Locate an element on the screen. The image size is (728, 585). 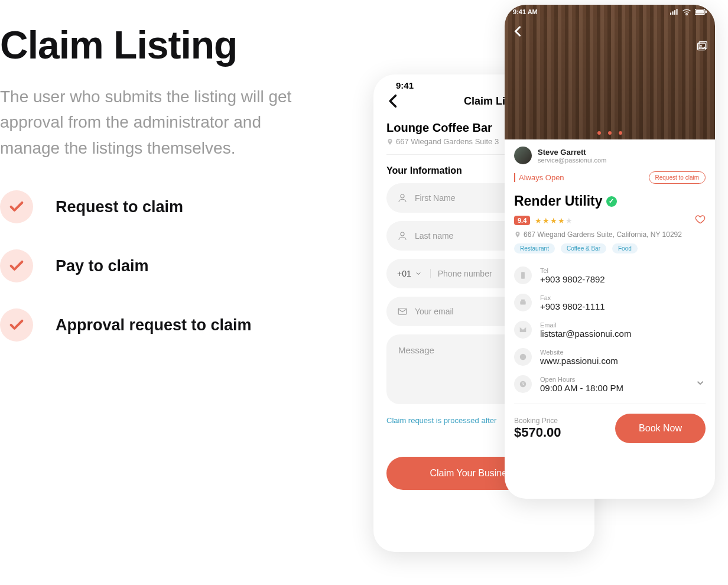
info-row-website: Website www.passionui.com is located at coordinates (610, 357).